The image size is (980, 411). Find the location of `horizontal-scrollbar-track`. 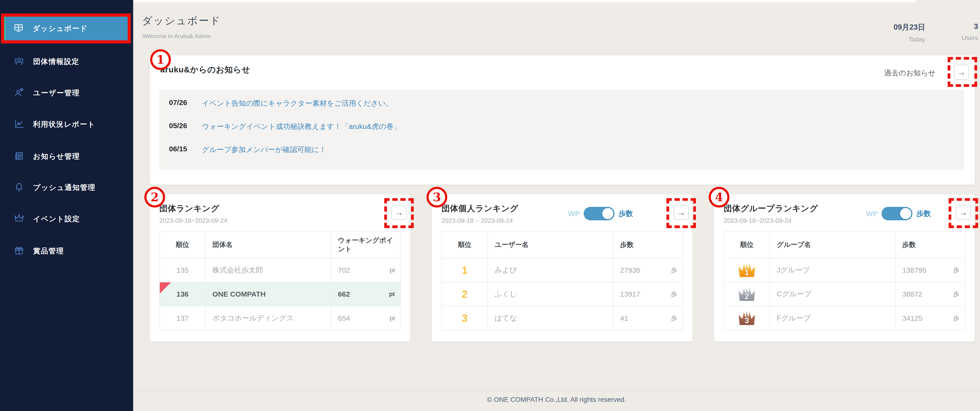

horizontal-scrollbar-track is located at coordinates (525, 1).